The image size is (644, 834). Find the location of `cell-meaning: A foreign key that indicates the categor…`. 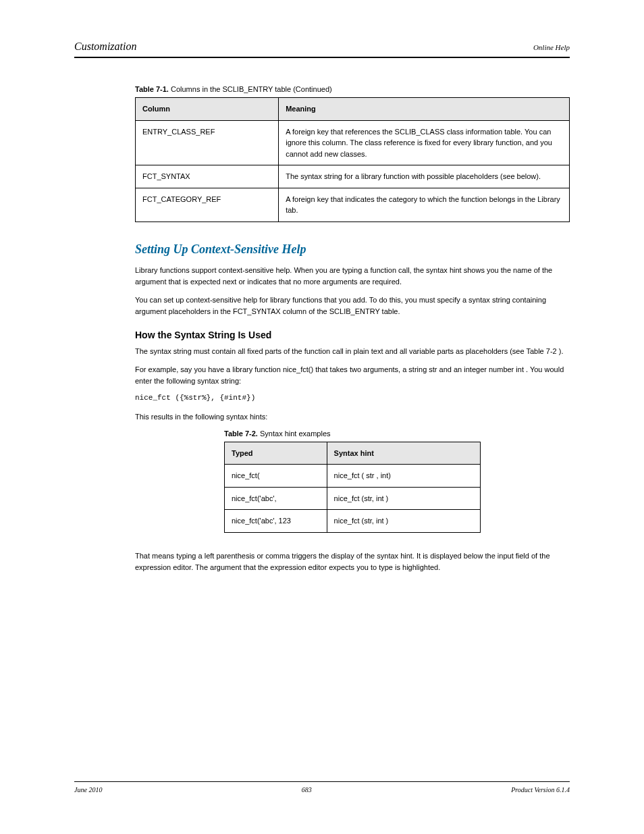

cell-meaning: A foreign key that indicates the categor… is located at coordinates (424, 205).